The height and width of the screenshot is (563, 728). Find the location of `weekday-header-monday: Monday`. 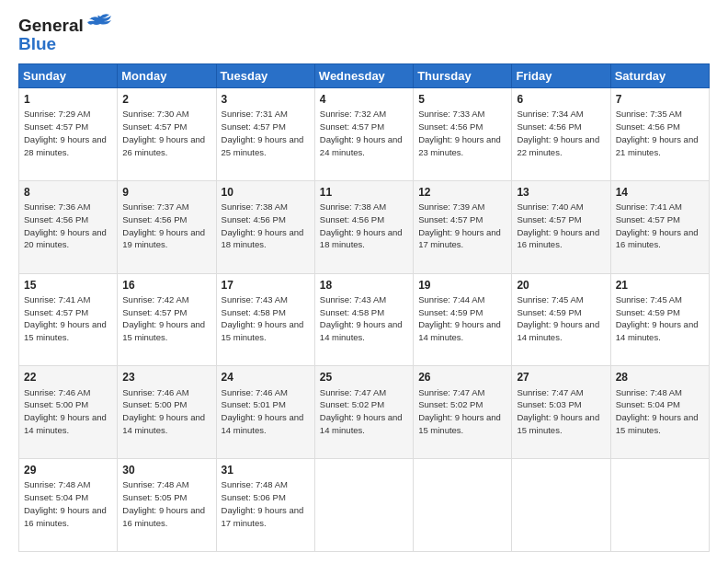

weekday-header-monday: Monday is located at coordinates (167, 75).